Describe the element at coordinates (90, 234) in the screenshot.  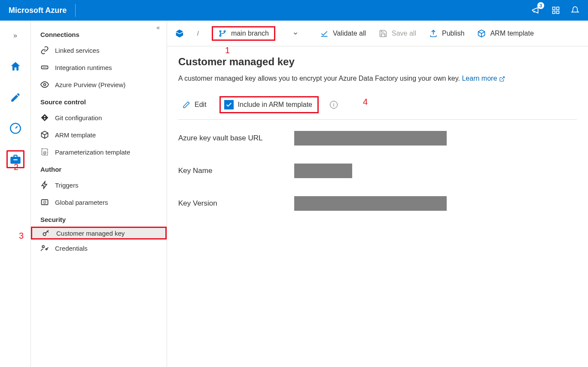
I see `sidebar-item-label: Customer managed key` at that location.